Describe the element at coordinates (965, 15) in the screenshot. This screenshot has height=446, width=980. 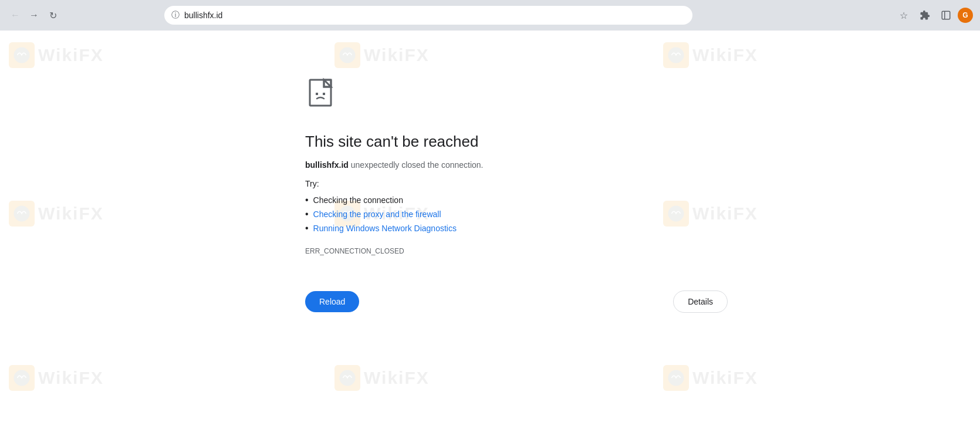
I see `profile-avatar: G` at that location.